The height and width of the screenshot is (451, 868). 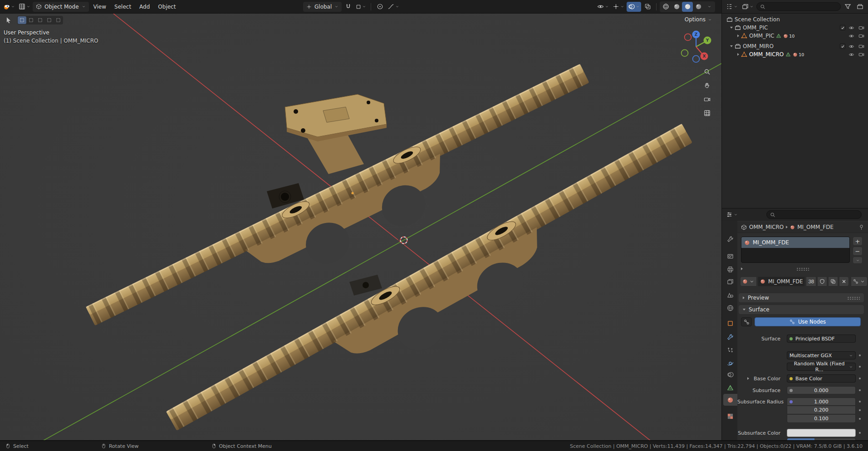 I want to click on options-dropdown: Options, so click(x=698, y=19).